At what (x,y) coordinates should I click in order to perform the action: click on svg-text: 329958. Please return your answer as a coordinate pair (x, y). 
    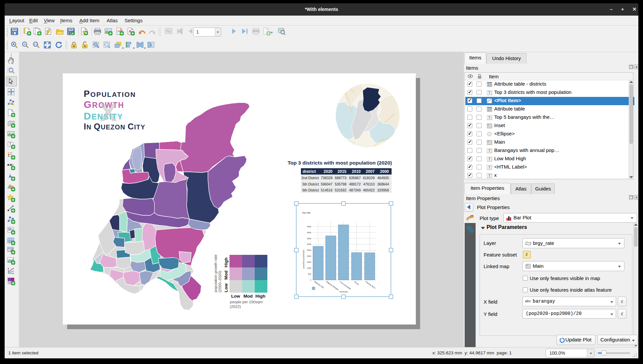
    Looking at the image, I should click on (383, 190).